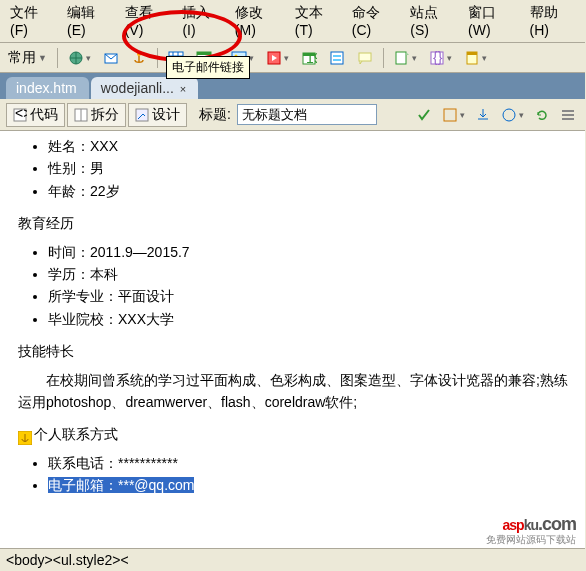 Image resolution: width=586 pixels, height=571 pixels. What do you see at coordinates (293, 434) in the screenshot?
I see `section-contact: 个人联系方式` at bounding box center [293, 434].